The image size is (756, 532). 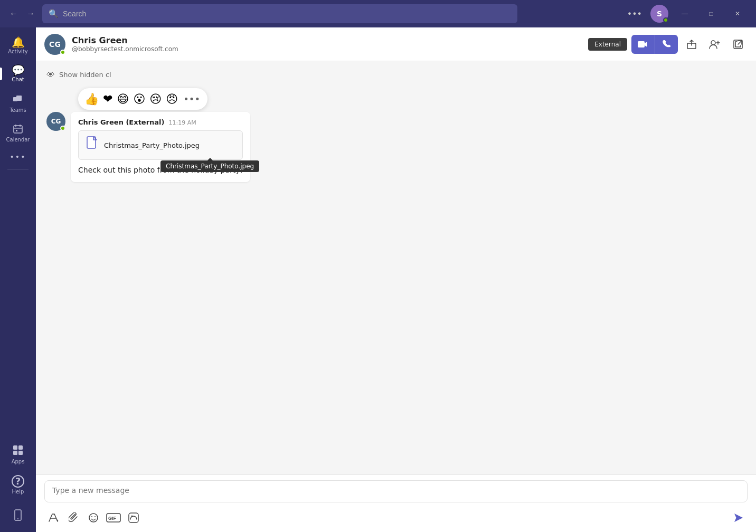 What do you see at coordinates (396, 75) in the screenshot?
I see `show-hidden-chats: 👁 Show hidden cl` at bounding box center [396, 75].